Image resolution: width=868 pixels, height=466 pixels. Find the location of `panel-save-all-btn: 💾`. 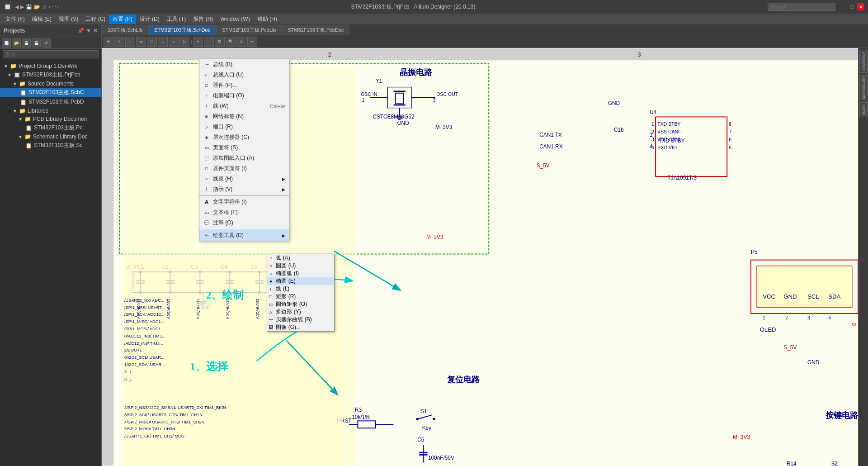

panel-save-all-btn: 💾 is located at coordinates (36, 43).